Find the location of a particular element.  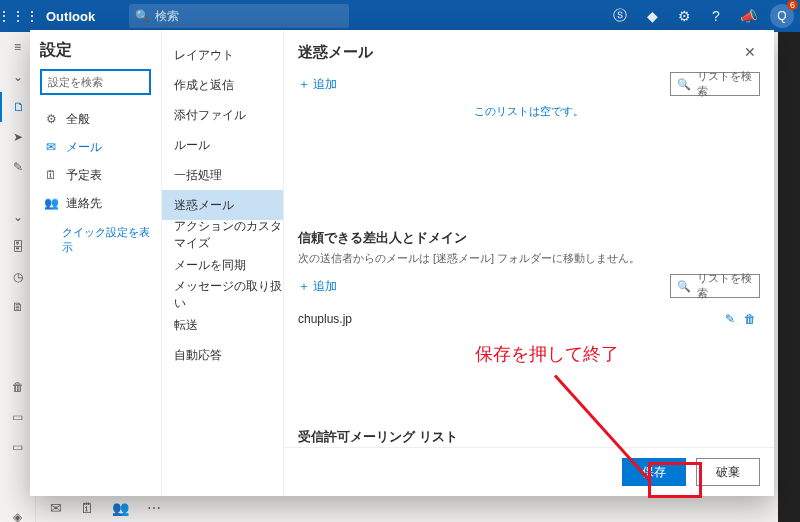

bottom-calendar-icon: 🗓 is located at coordinates (87, 508).